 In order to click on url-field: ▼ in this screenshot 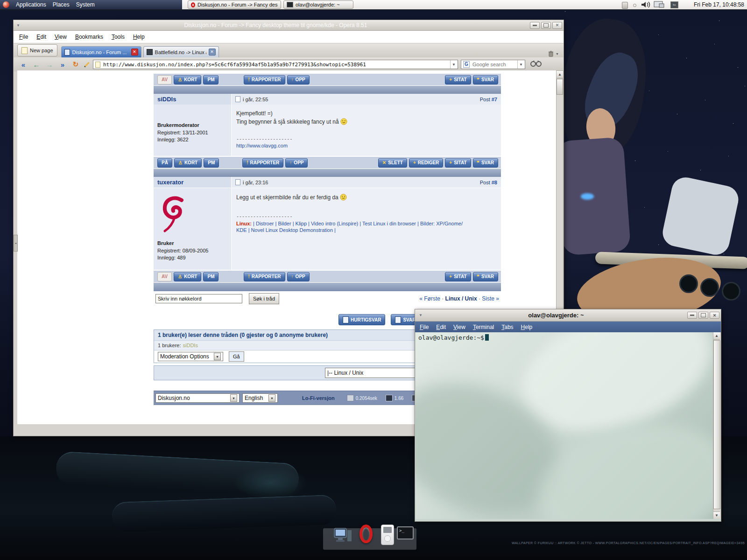, I will do `click(275, 64)`.